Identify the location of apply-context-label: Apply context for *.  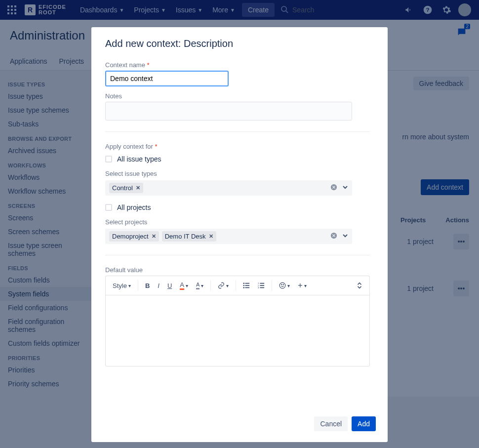
(240, 146).